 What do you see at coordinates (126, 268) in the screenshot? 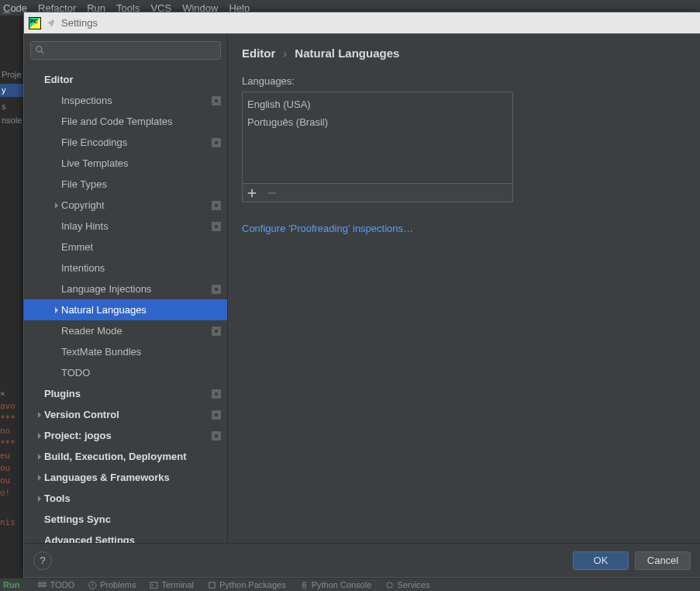
I see `tree-item-intentions: Intentions` at bounding box center [126, 268].